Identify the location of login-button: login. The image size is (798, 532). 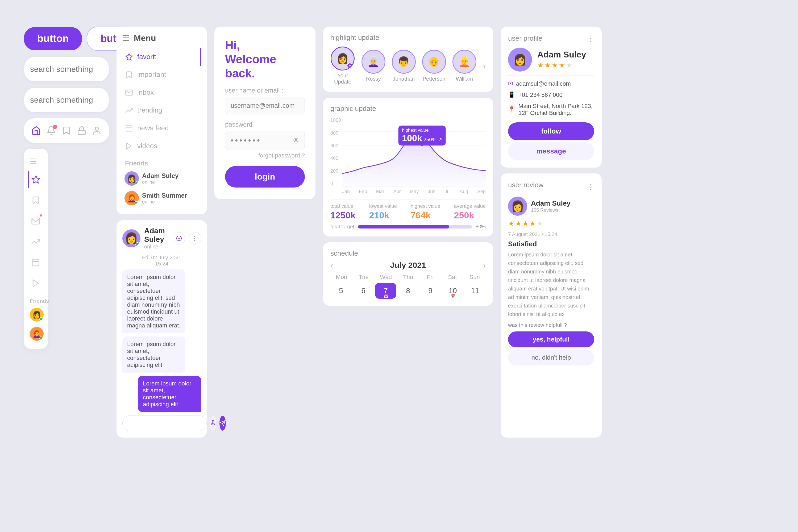
(265, 177).